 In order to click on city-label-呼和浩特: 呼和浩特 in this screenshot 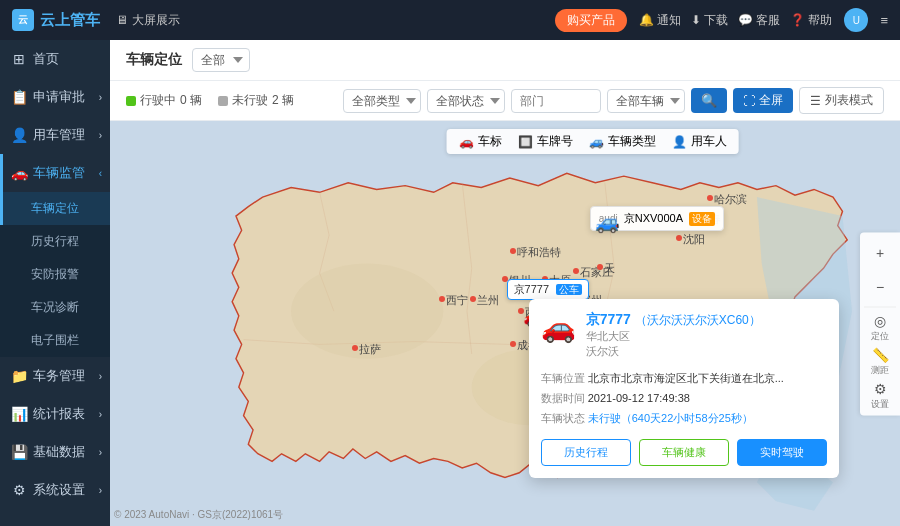, I will do `click(539, 252)`.